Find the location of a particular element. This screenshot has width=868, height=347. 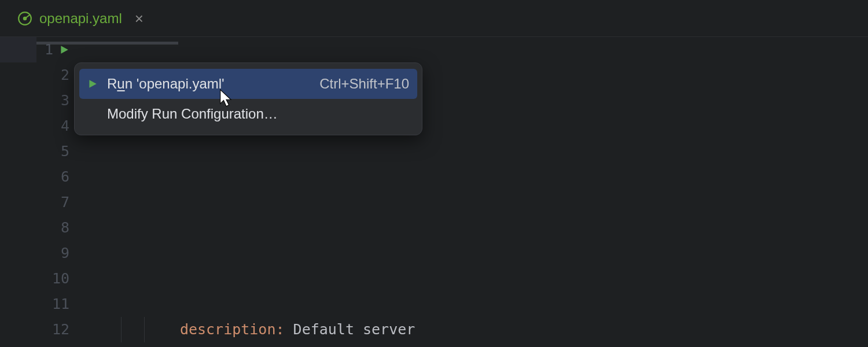

menu-item-modify-config: Modify Run Configuration… is located at coordinates (248, 114).